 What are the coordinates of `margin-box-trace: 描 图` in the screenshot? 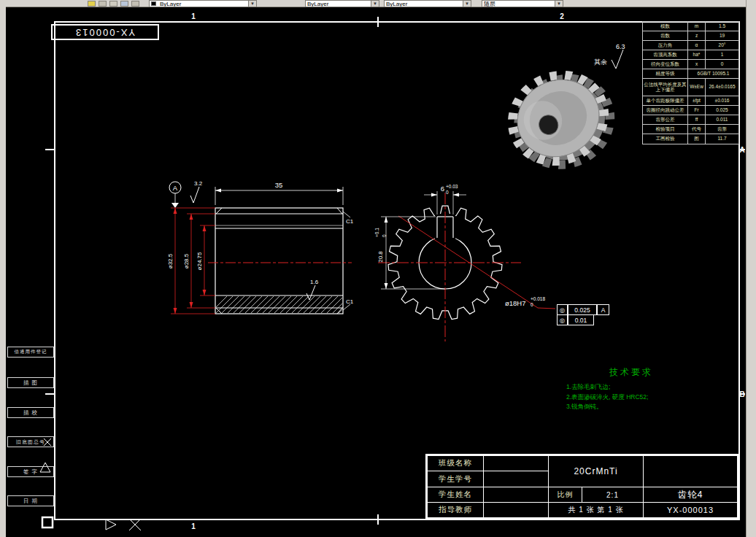 It's located at (31, 382).